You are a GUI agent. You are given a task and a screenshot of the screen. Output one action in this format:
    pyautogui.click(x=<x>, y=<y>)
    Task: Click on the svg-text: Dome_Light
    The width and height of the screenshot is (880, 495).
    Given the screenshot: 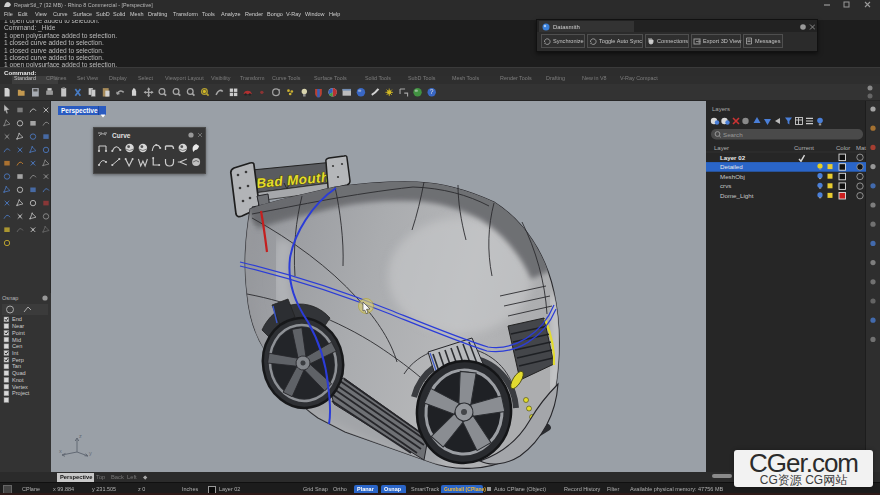 What is the action you would take?
    pyautogui.click(x=737, y=196)
    